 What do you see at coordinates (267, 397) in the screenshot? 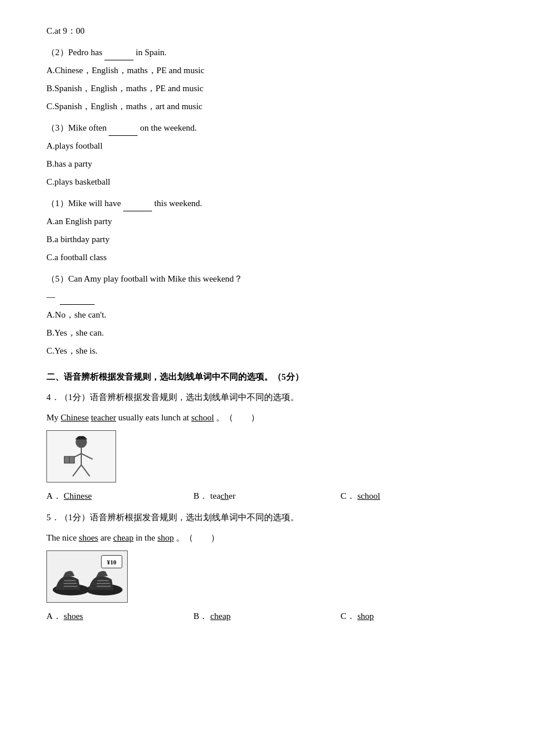
I see `question-4-intro: 4．（1分）语音辨析根据发音规则，选出划线单词中不同的选项。` at bounding box center [267, 397].